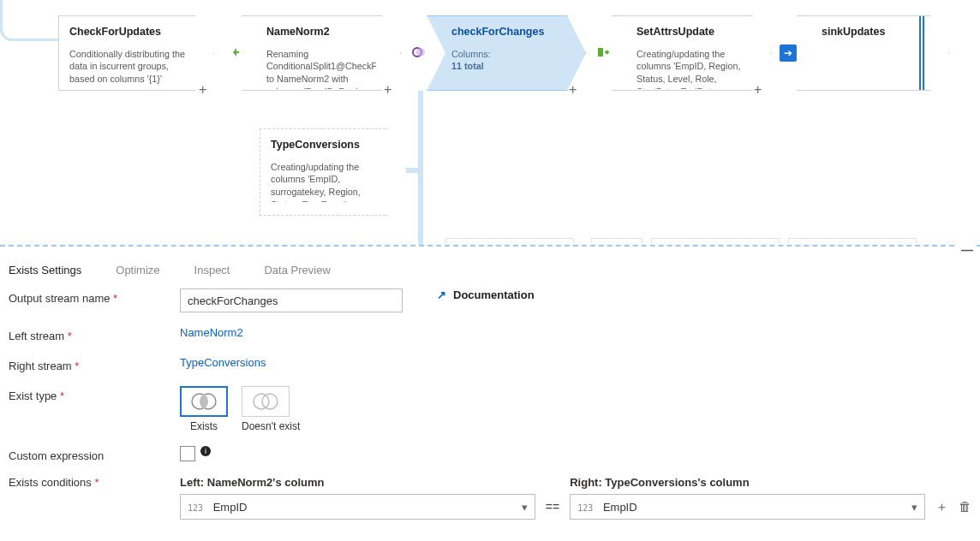 This screenshot has width=980, height=541. What do you see at coordinates (321, 53) in the screenshot?
I see `node-name-norm2: NameNorm2 Renaming ConditionalSplit1@Che…` at bounding box center [321, 53].